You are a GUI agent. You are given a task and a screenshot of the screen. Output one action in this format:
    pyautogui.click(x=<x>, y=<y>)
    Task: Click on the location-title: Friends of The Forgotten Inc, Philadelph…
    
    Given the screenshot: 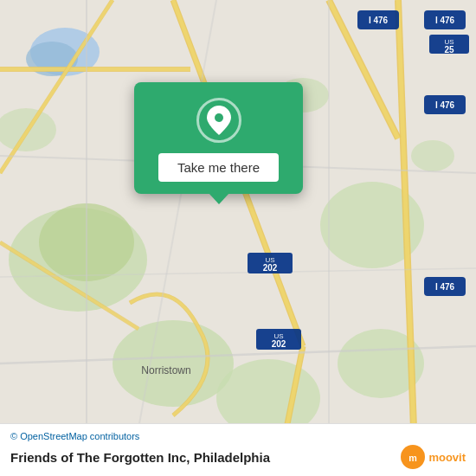 What is the action you would take?
    pyautogui.click(x=206, y=457)
    